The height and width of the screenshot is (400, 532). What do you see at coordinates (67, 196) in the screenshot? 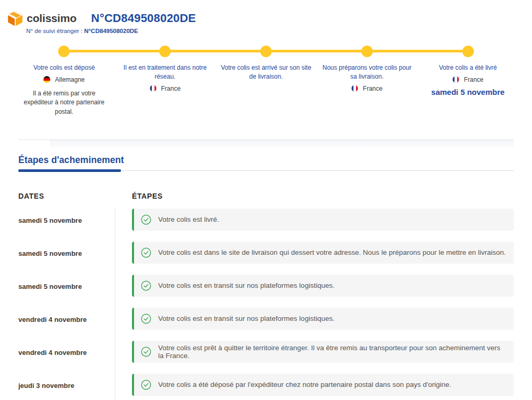
I see `dates-column-header: DATES` at bounding box center [67, 196].